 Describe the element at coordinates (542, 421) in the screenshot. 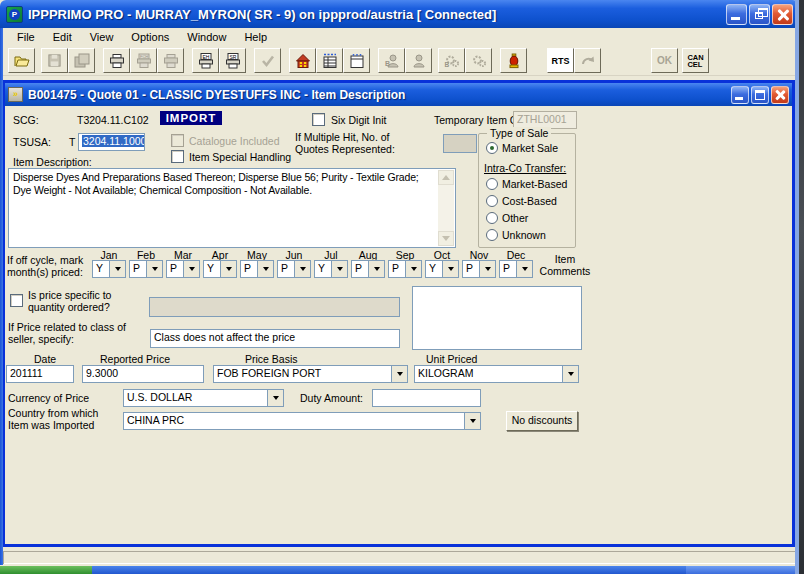

I see `no-discounts-button: No discounts` at that location.